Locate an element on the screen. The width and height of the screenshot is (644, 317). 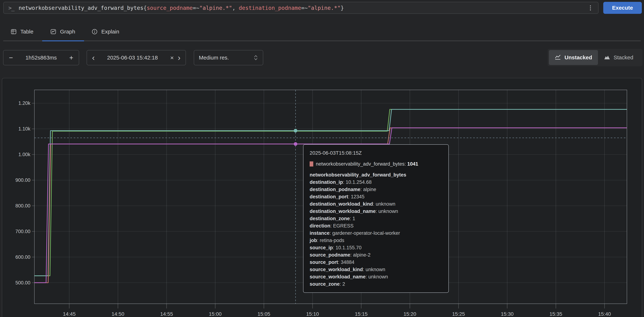
y-tick-label: 800.00 is located at coordinates (23, 206).